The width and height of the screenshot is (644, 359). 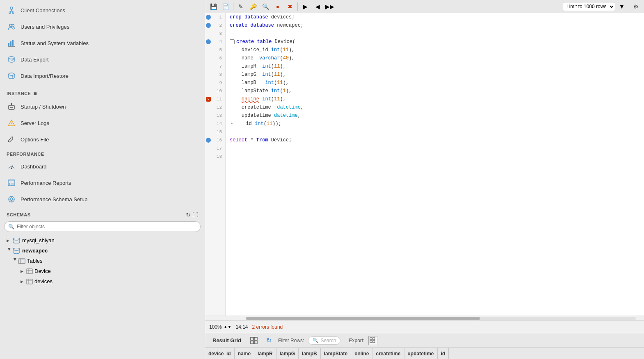 What do you see at coordinates (11, 76) in the screenshot?
I see `import-icon` at bounding box center [11, 76].